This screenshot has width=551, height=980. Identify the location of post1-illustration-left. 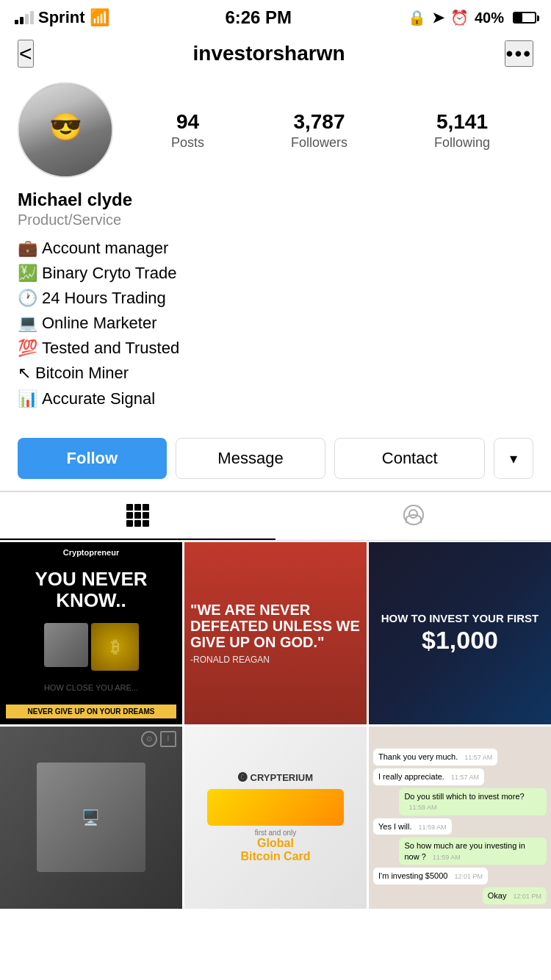
(66, 645).